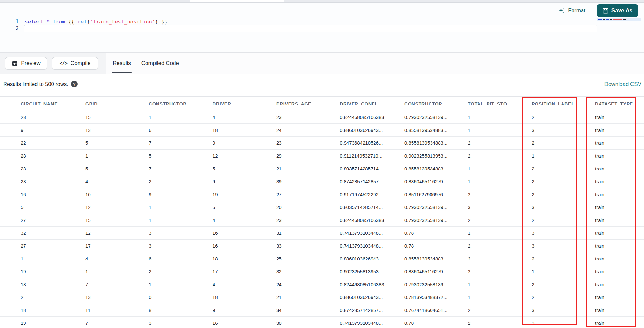  What do you see at coordinates (287, 207) in the screenshot?
I see `table-cell: 20` at bounding box center [287, 207].